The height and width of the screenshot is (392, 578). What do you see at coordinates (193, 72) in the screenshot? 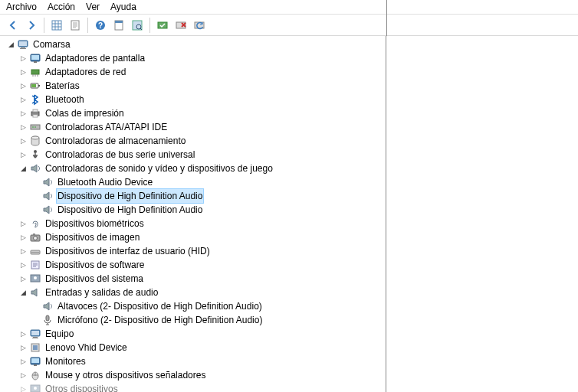
I see `tree-item-network-adapters: ▷ Adaptadores de red` at bounding box center [193, 72].